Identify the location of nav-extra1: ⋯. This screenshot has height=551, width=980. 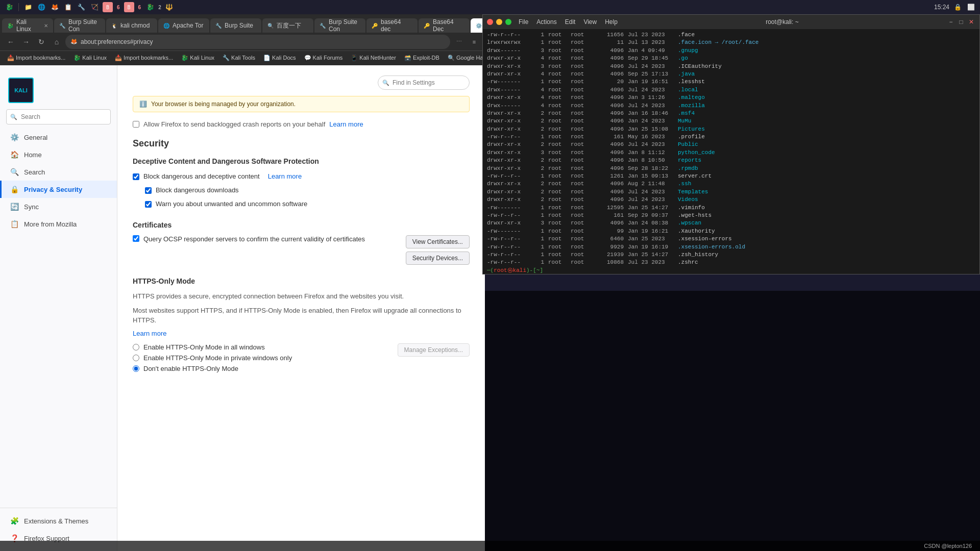
(459, 42).